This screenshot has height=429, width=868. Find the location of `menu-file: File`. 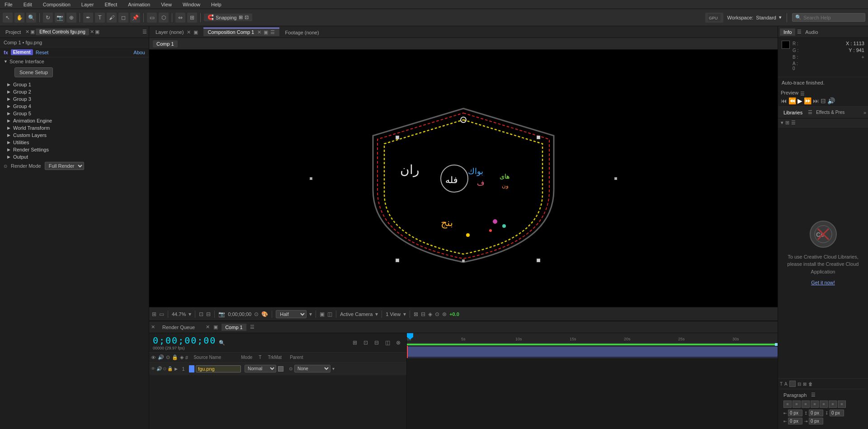

menu-file: File is located at coordinates (9, 5).